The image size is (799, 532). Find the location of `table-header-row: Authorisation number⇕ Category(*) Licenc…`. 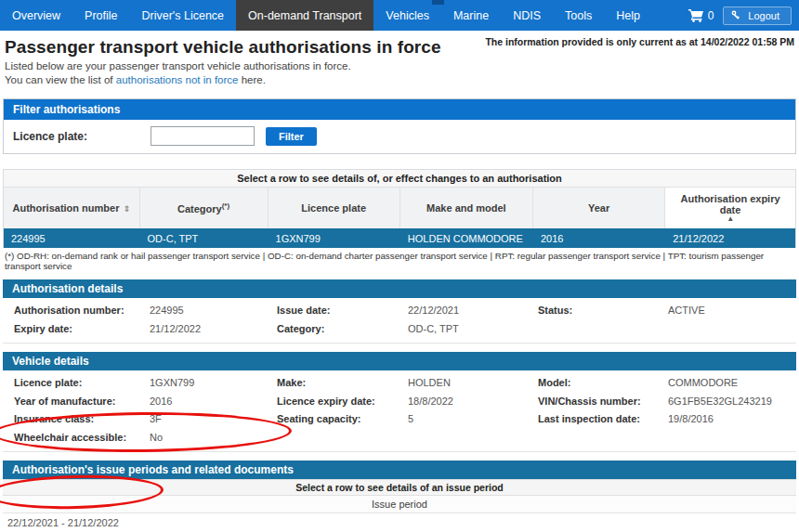

table-header-row: Authorisation number⇕ Category(*) Licenc… is located at coordinates (400, 208).